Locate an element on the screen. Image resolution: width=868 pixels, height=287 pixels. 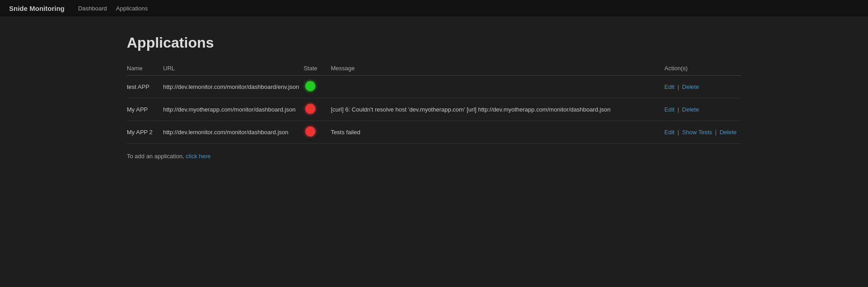
row-1-message: [curl] 6: Couldn't resolve host 'dev.myo… is located at coordinates (497, 110).